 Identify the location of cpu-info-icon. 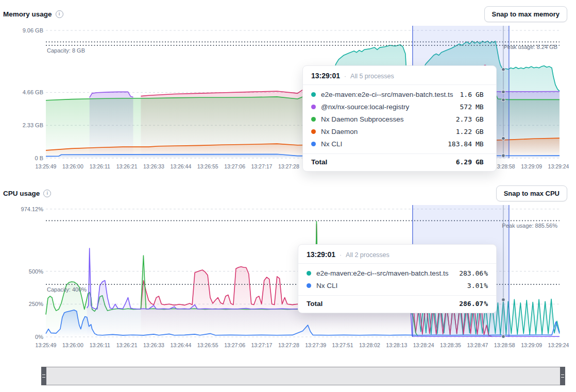
(47, 194).